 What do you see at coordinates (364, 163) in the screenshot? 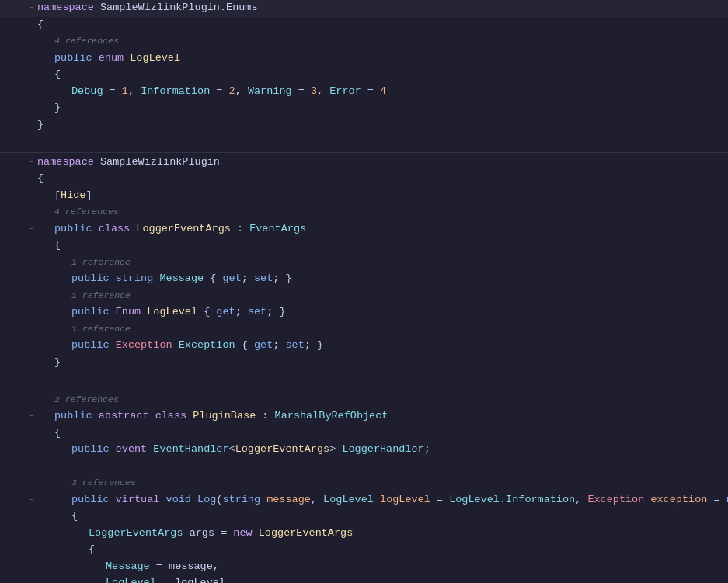
I see `code-line: −namespace SampleWizlinkPlugin` at bounding box center [364, 163].